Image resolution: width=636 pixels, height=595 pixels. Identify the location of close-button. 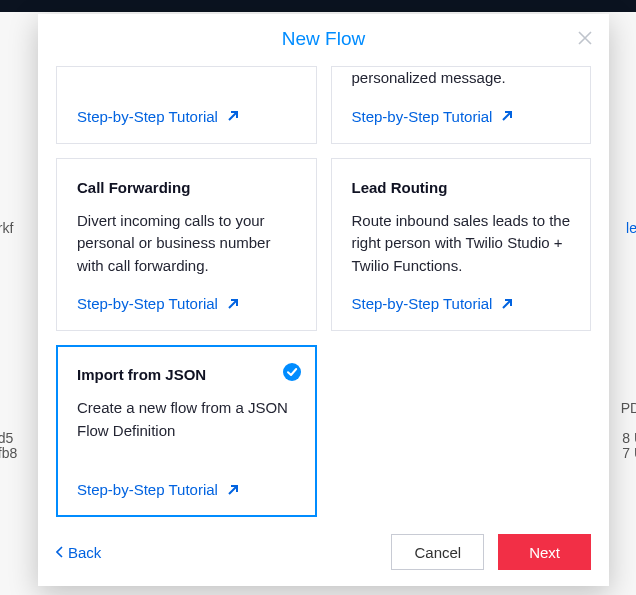
(585, 38).